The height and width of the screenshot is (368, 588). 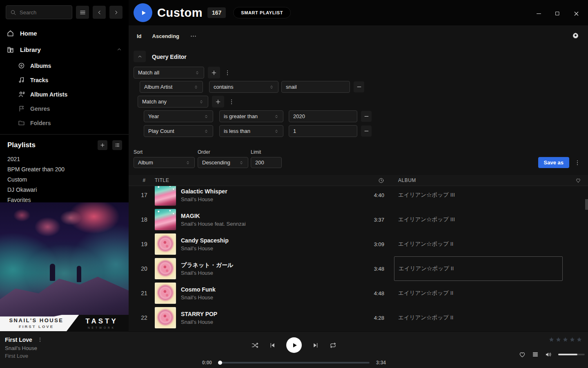 I want to click on play-playlist-button, so click(x=143, y=13).